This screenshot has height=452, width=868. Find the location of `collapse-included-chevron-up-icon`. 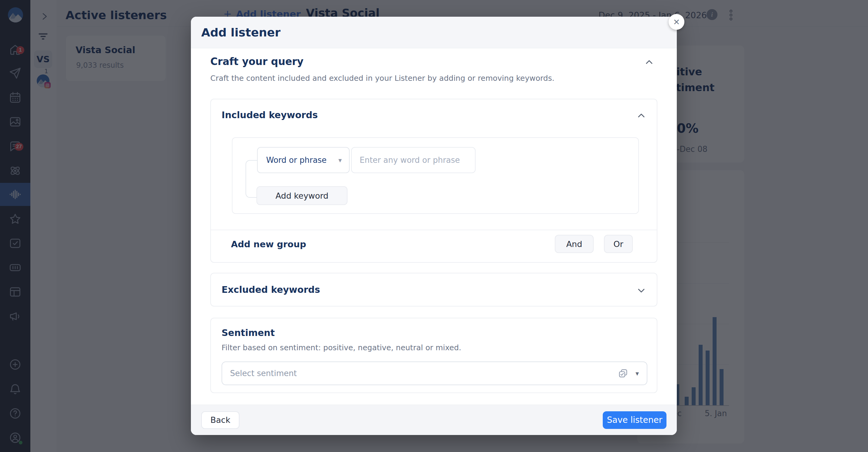

collapse-included-chevron-up-icon is located at coordinates (641, 116).